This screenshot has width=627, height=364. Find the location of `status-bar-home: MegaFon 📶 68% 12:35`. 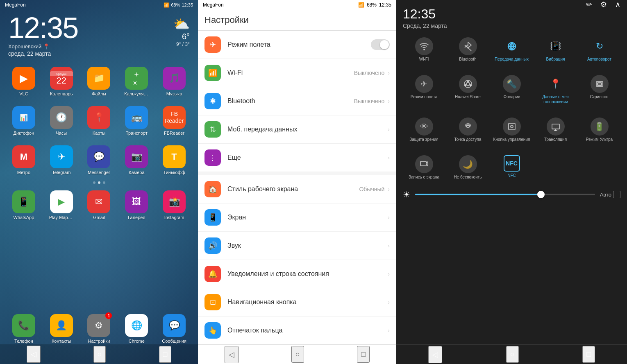

status-bar-home: MegaFon 📶 68% 12:35 is located at coordinates (99, 5).